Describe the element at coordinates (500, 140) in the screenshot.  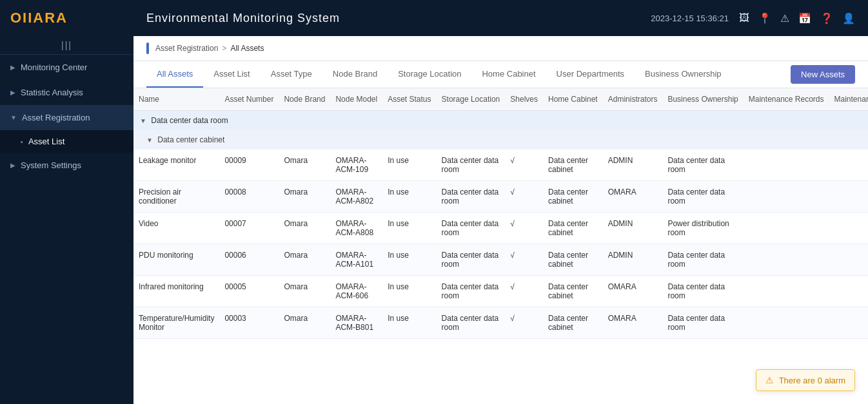
I see `group-row-data-cabinet: ▼ Data center cabinet` at that location.